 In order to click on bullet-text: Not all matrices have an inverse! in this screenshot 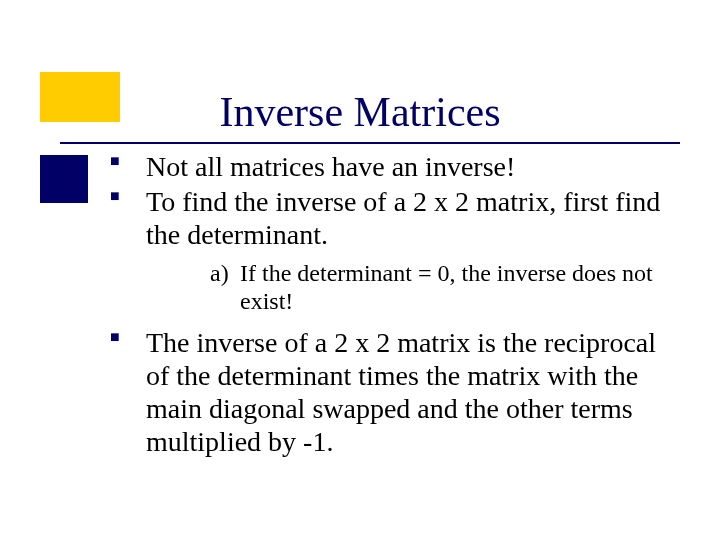, I will do `click(330, 166)`.